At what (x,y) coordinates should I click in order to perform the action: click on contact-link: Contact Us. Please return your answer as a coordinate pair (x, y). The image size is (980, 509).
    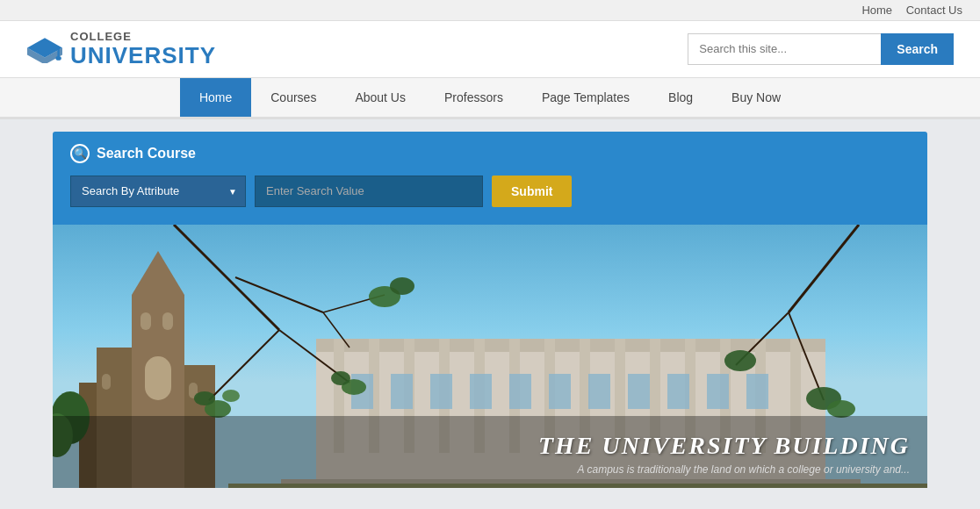
    Looking at the image, I should click on (934, 11).